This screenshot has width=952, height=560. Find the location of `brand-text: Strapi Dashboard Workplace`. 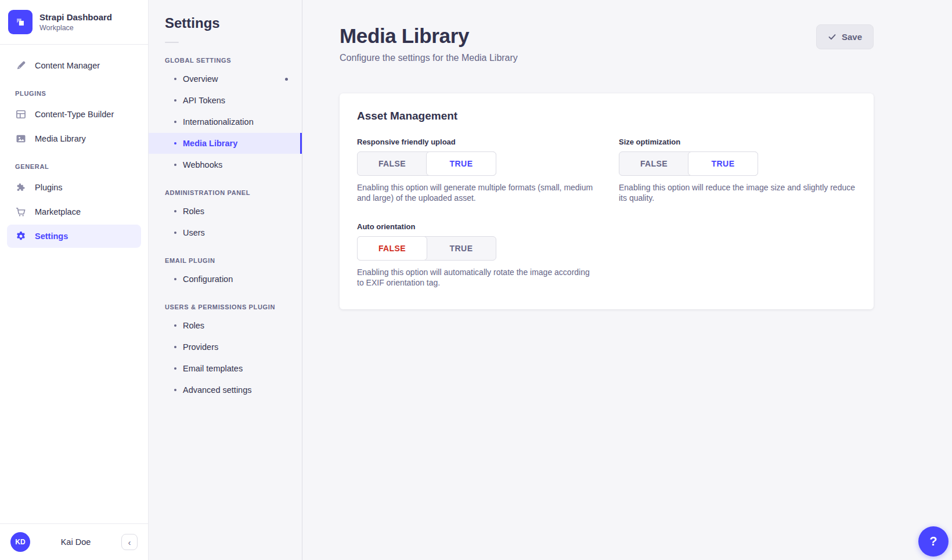

brand-text: Strapi Dashboard Workplace is located at coordinates (75, 22).